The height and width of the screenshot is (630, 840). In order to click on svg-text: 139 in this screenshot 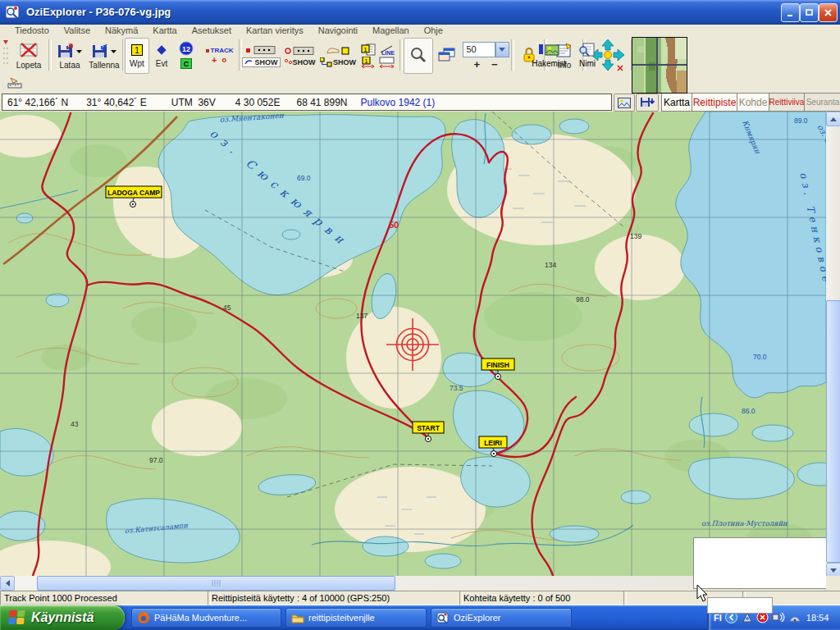, I will do `click(636, 236)`.